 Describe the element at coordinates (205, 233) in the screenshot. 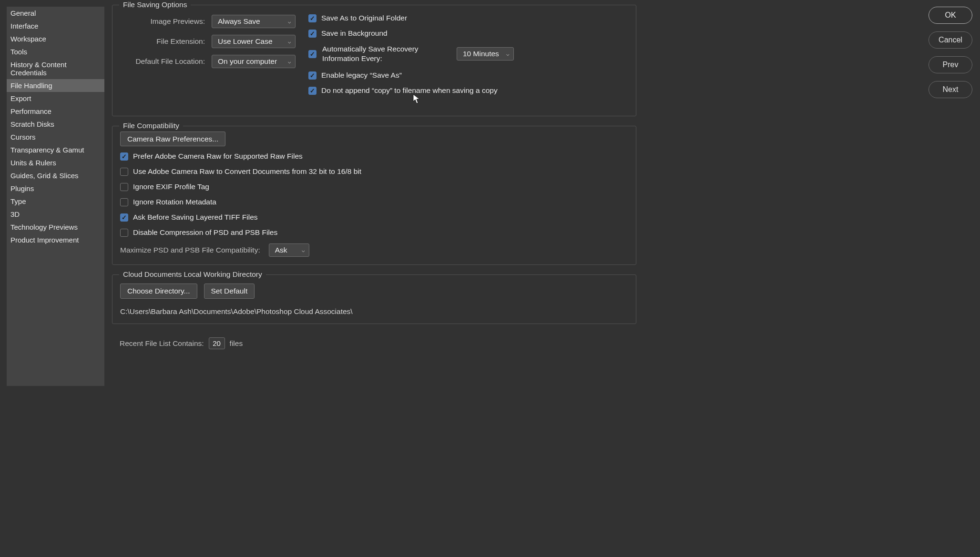

I see `disable-compression-label: Disable Compression of PSD and PSB Files` at that location.